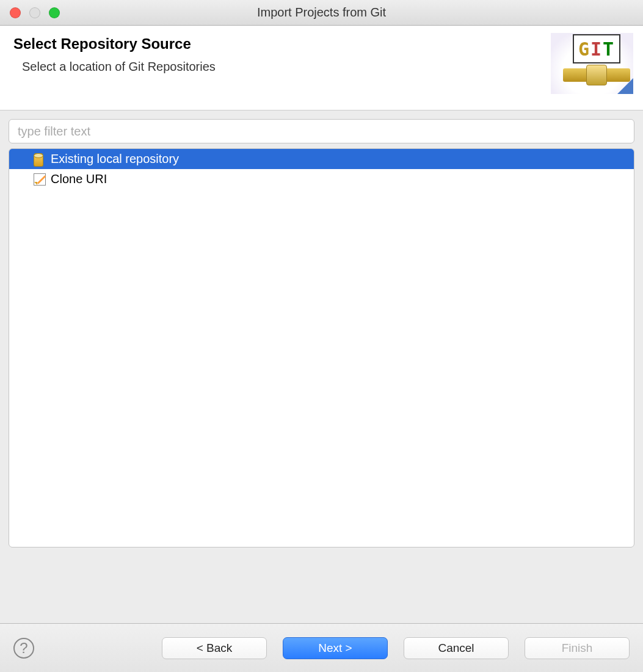  What do you see at coordinates (115, 55) in the screenshot?
I see `header-text: Select Repository Source Select a locati…` at bounding box center [115, 55].